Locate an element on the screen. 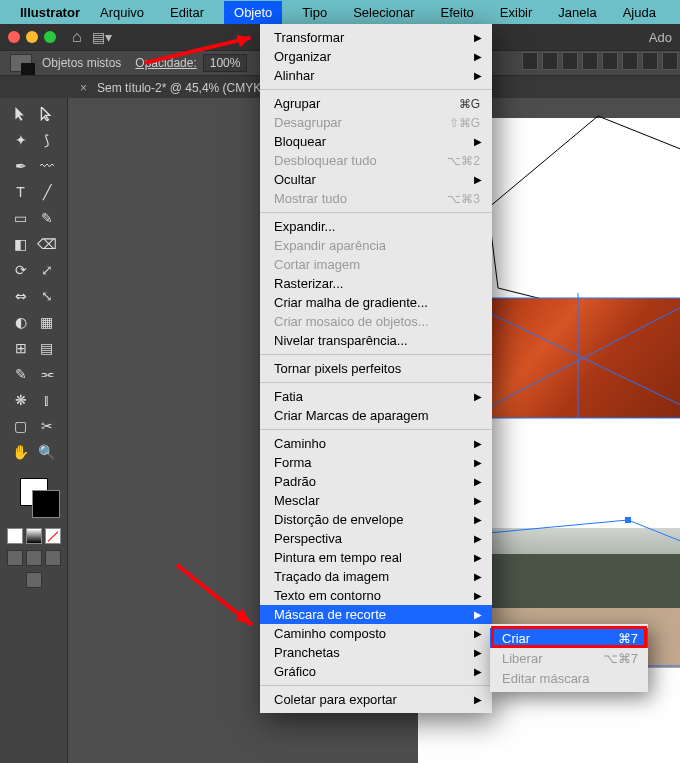  menu-item: Forma▶ is located at coordinates (376, 462).